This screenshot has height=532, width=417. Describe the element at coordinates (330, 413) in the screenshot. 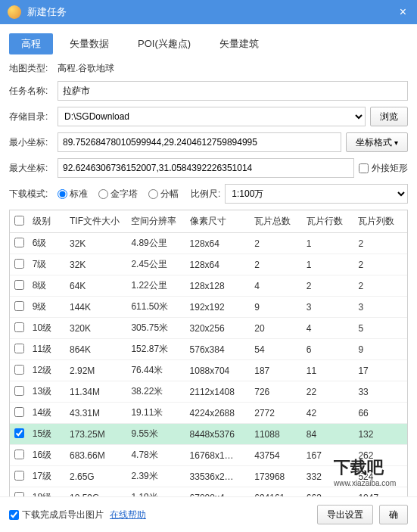

I see `cell-rows: 42` at that location.